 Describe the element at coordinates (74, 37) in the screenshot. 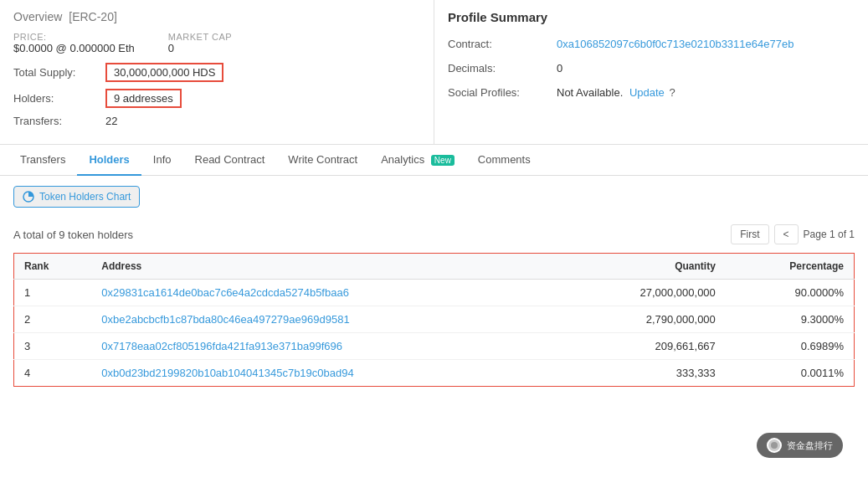

I see `price-label: PRICE:` at that location.